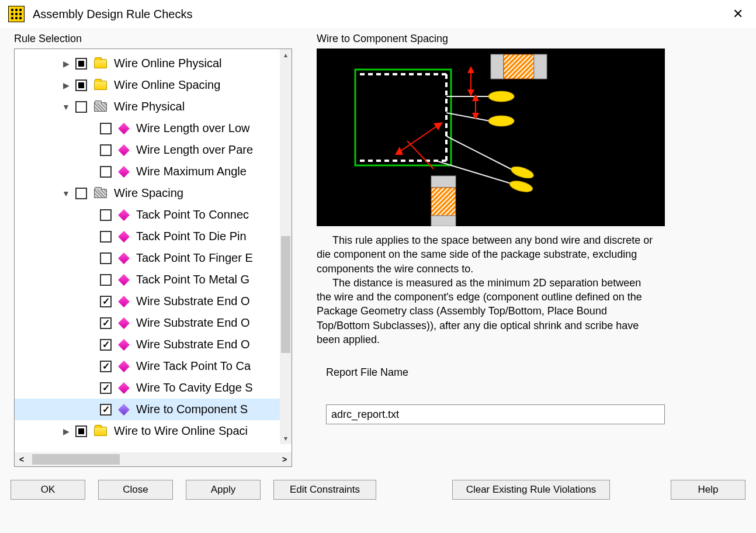 The width and height of the screenshot is (756, 533). Describe the element at coordinates (168, 63) in the screenshot. I see `tree-item-label: Wire Online Physical` at that location.